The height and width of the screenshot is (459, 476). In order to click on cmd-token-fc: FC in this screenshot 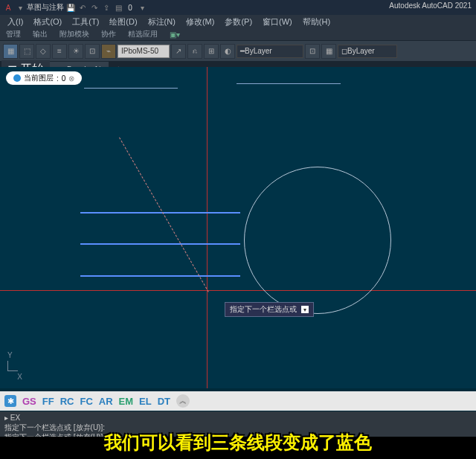, I will do `click(86, 402)`.